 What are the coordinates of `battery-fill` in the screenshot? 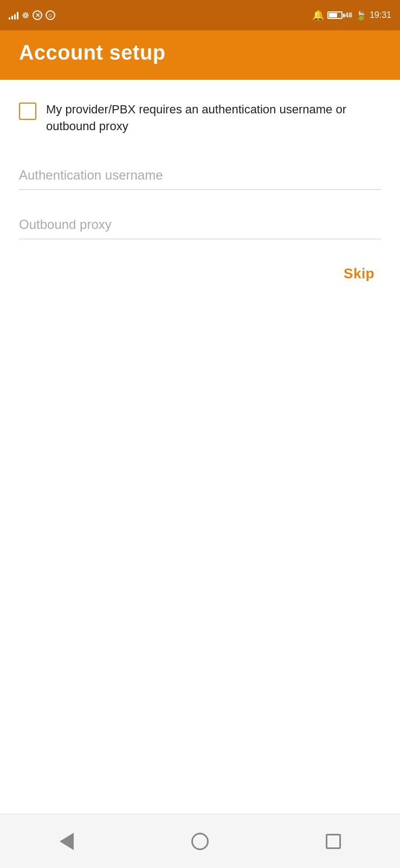 It's located at (333, 15).